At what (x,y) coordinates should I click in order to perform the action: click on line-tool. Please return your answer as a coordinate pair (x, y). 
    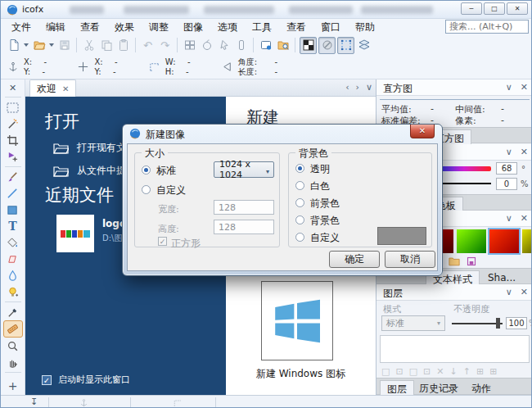
    Looking at the image, I should click on (13, 193).